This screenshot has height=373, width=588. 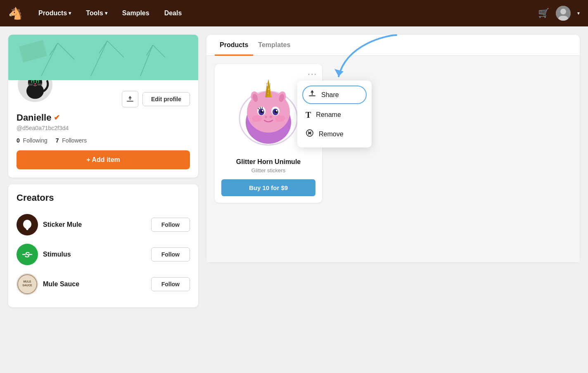 What do you see at coordinates (103, 129) in the screenshot?
I see `profile-info: Edit profile Danielle ✔ @d5ea0a71bc2f3d4…` at bounding box center [103, 129].